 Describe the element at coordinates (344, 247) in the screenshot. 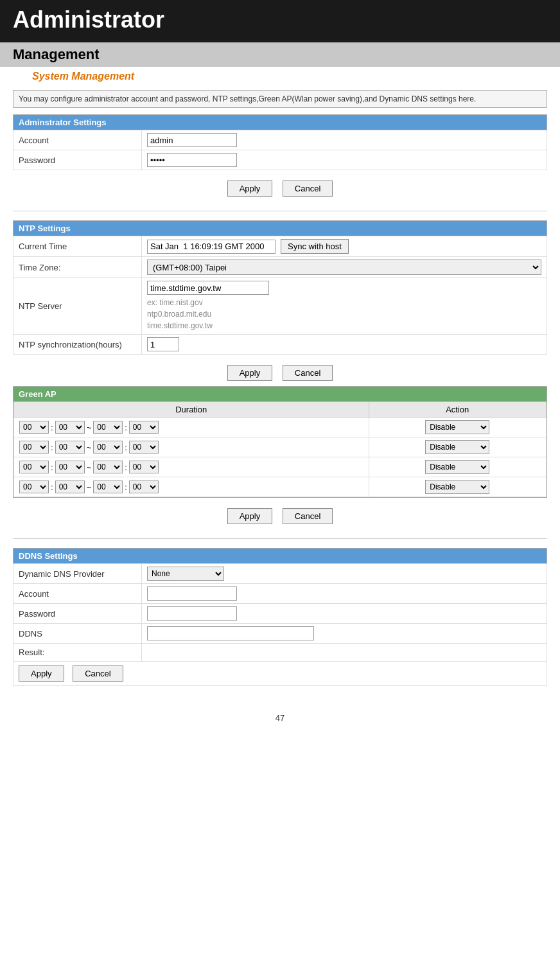

I see `current-time-value-cell: Sync with host` at that location.